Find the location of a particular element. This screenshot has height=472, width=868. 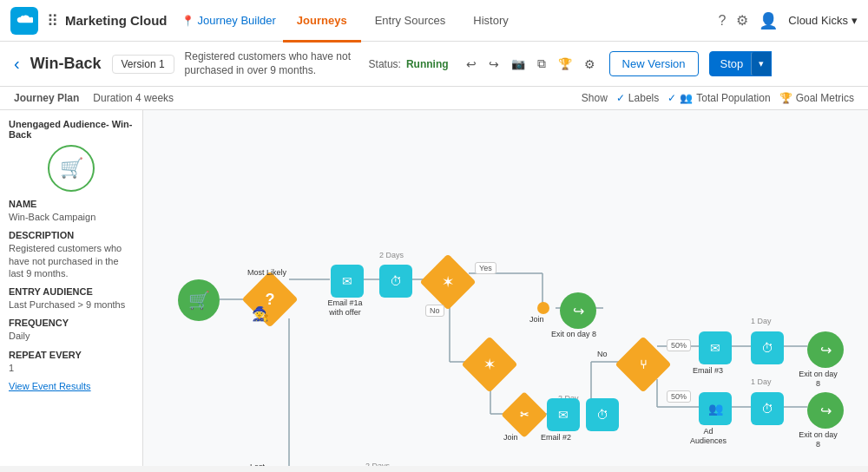

decision1-container: ? 🧙 is located at coordinates (270, 299).